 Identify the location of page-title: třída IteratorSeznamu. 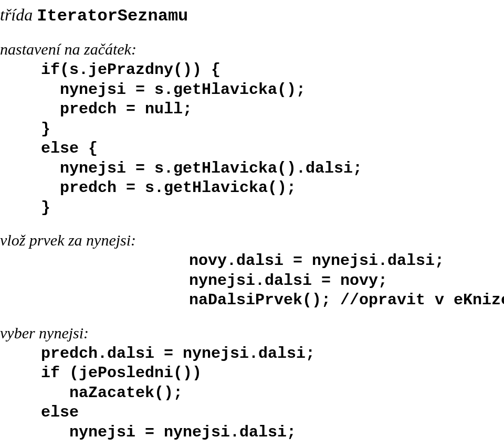
(247, 16).